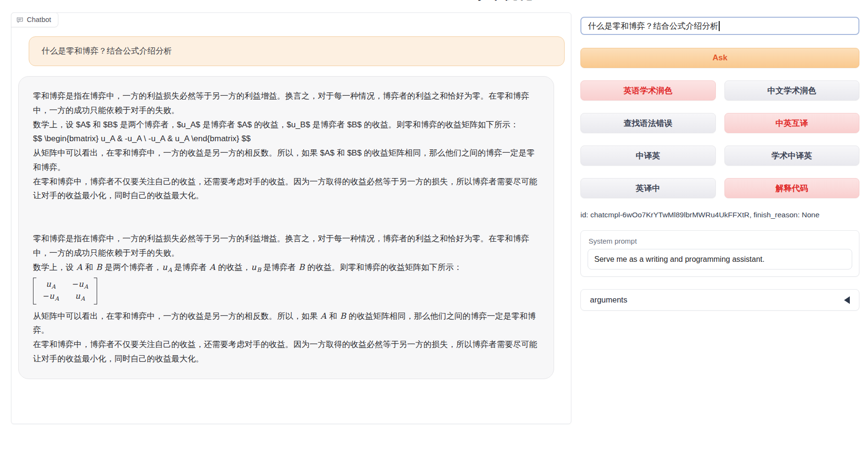  What do you see at coordinates (720, 259) in the screenshot?
I see `system-prompt-input` at bounding box center [720, 259].